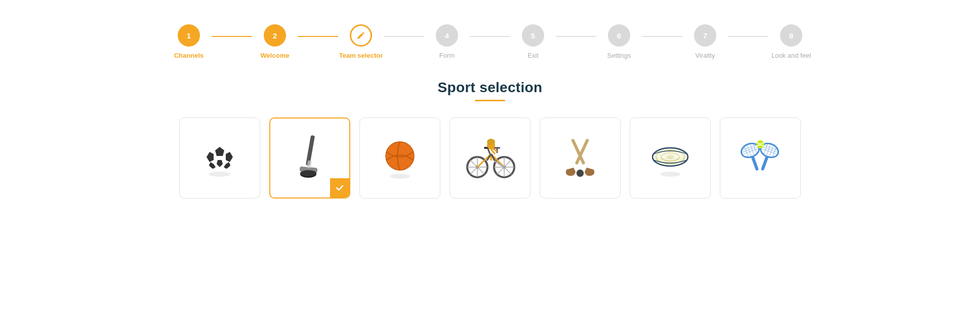  I want to click on step-label-form: Form, so click(447, 56).